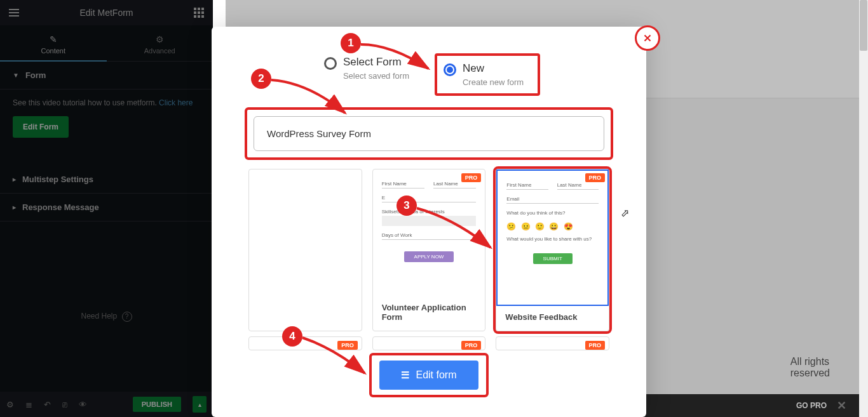 The height and width of the screenshot is (417, 868). What do you see at coordinates (429, 341) in the screenshot?
I see `template-list-row2: PRO PRO PRO` at bounding box center [429, 341].